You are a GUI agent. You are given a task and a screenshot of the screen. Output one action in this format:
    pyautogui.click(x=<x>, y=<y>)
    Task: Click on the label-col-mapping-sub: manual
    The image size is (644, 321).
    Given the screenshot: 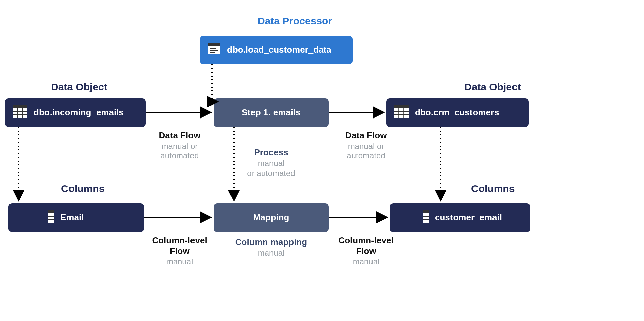 What is the action you would take?
    pyautogui.click(x=271, y=253)
    